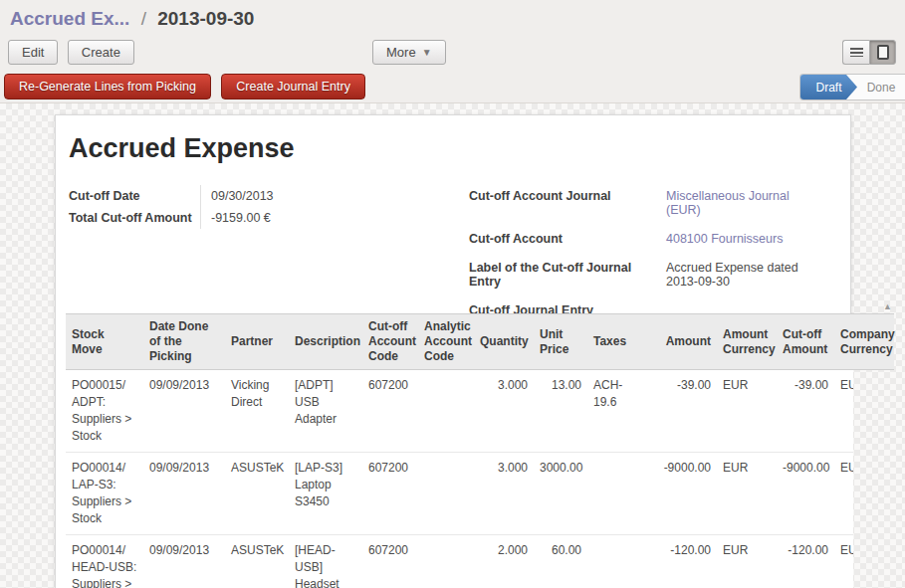 The width and height of the screenshot is (905, 588). What do you see at coordinates (460, 412) in the screenshot?
I see `table-row: PO00015/​ADPT: Suppliers > Stock09/09/20…` at bounding box center [460, 412].